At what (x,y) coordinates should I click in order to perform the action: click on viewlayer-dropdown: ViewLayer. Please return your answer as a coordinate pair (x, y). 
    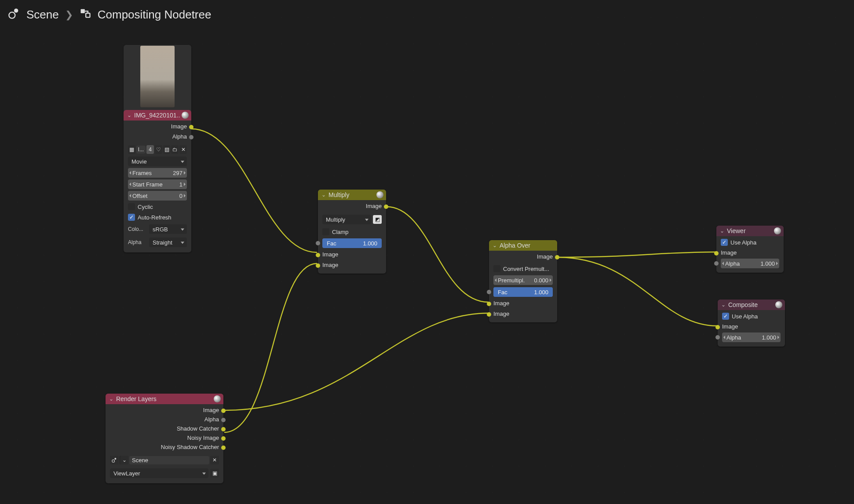
    Looking at the image, I should click on (159, 473).